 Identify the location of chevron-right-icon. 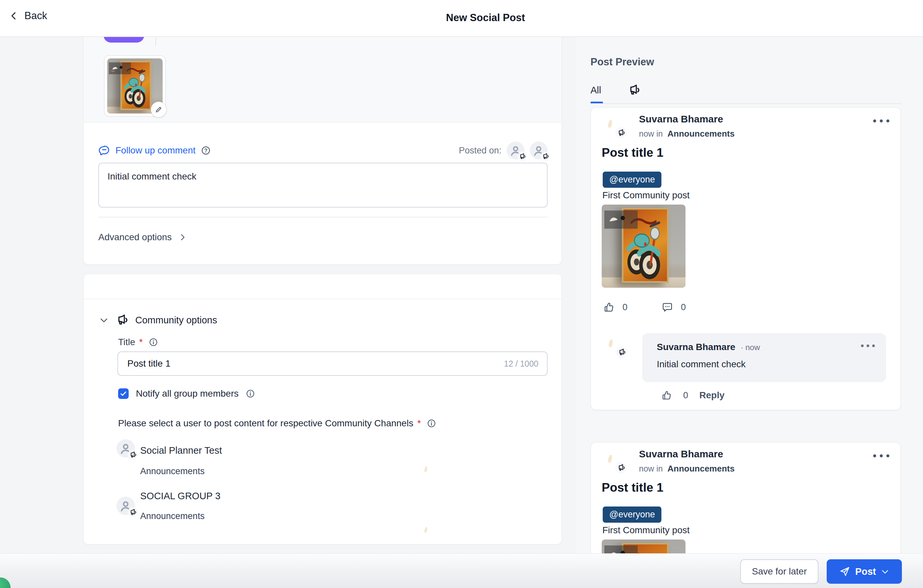
(182, 237).